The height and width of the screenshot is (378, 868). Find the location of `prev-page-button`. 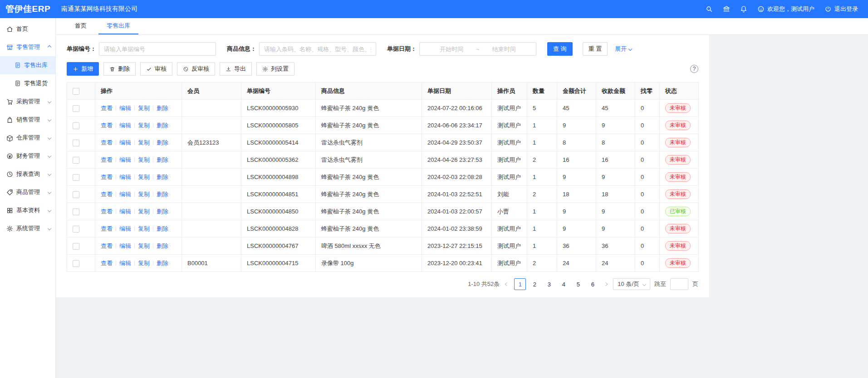

prev-page-button is located at coordinates (507, 284).